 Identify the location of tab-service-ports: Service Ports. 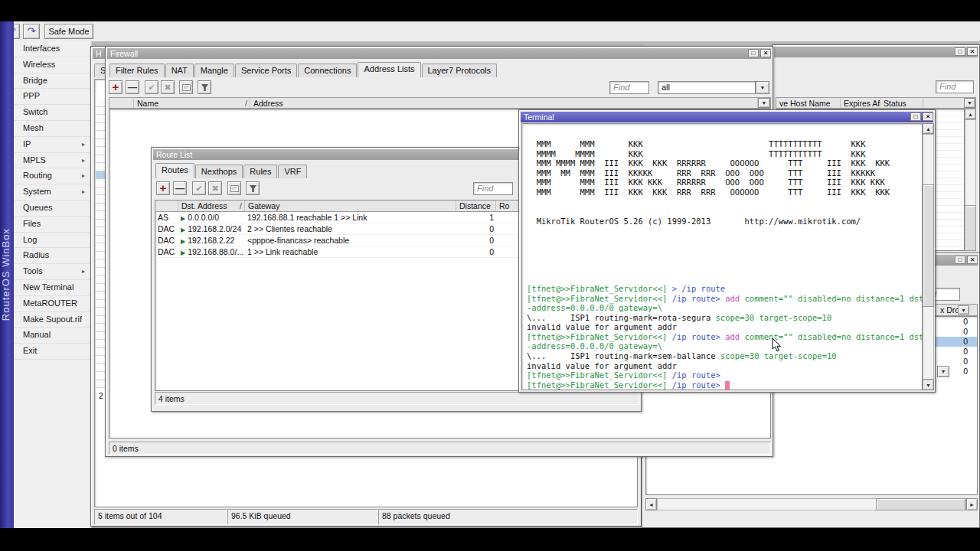
(266, 70).